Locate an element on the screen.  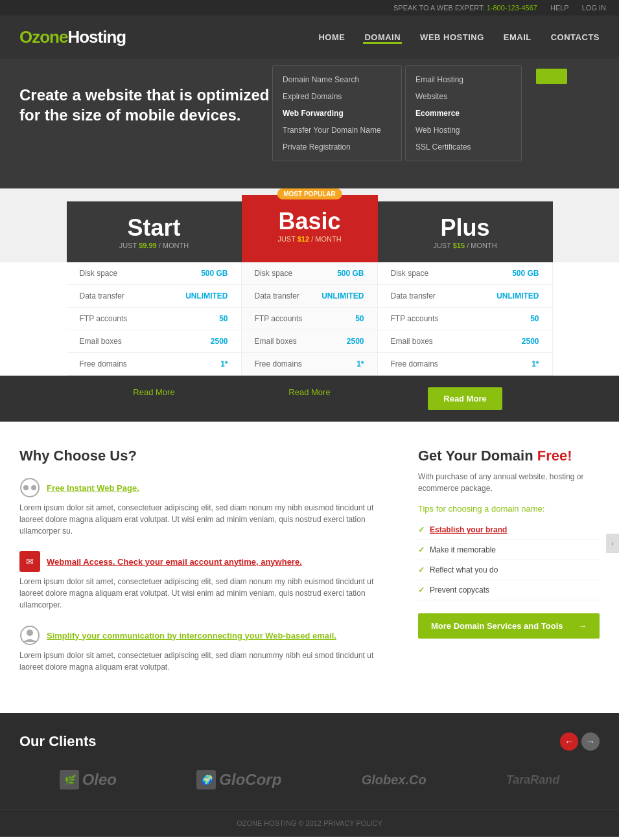
domain-dropdown: Domain Name Search Expired Domains Web F… is located at coordinates (337, 113).